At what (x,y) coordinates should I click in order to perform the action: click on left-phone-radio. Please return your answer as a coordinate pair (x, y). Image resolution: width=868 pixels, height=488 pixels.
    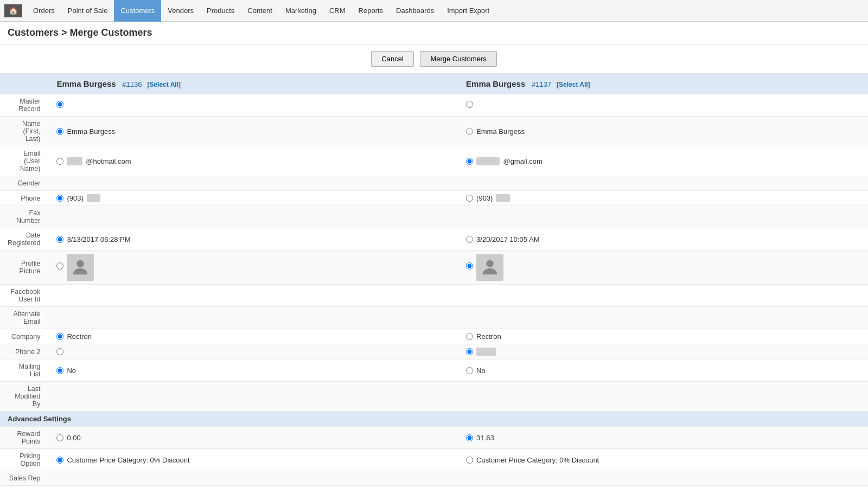
    Looking at the image, I should click on (60, 198).